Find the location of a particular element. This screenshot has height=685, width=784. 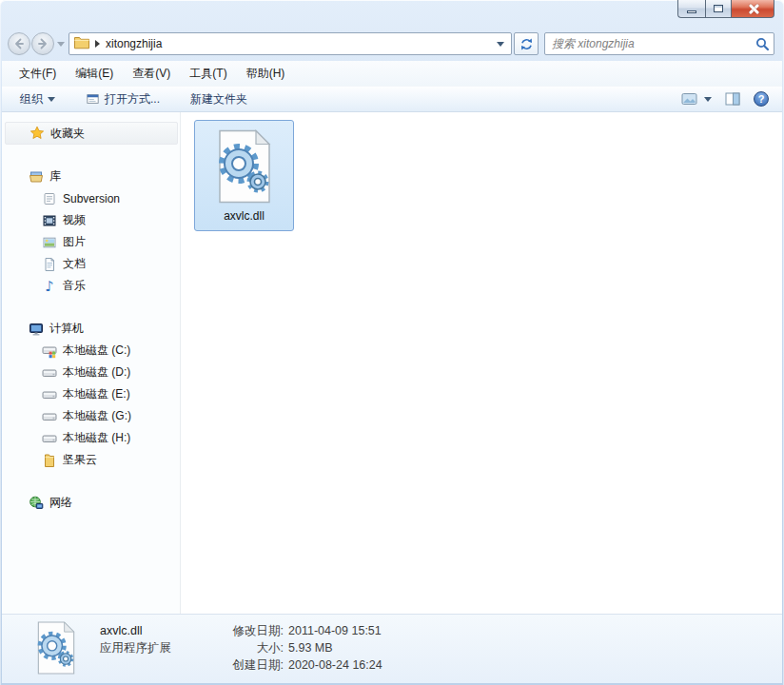

address-bar: xitongzhijia is located at coordinates (290, 44).